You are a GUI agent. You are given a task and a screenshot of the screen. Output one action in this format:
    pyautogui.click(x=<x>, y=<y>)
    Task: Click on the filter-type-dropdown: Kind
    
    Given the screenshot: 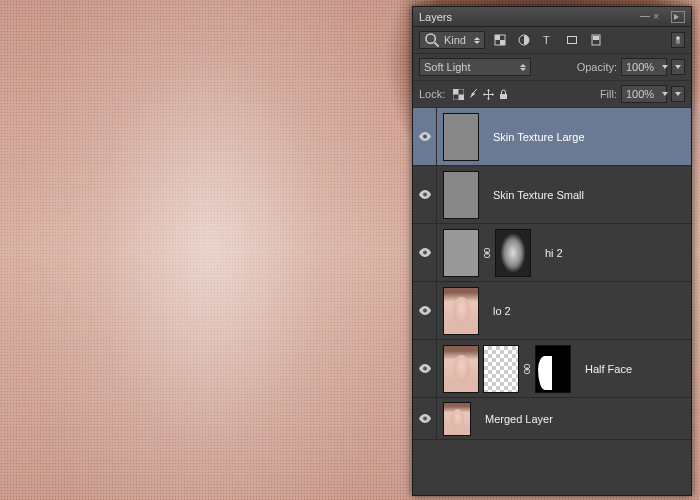 What is the action you would take?
    pyautogui.click(x=452, y=40)
    